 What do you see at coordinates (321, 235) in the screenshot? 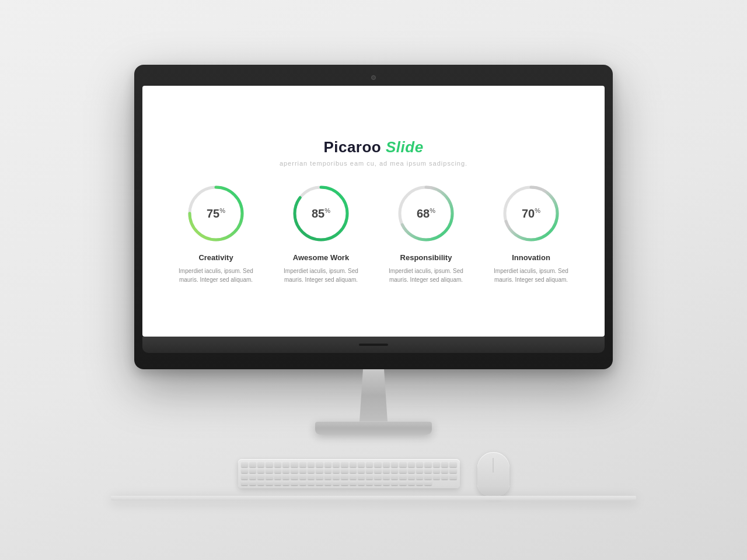
I see `metric-awesome-work: 85% Awesome Work Imperdiet iaculis, ipsu…` at bounding box center [321, 235].